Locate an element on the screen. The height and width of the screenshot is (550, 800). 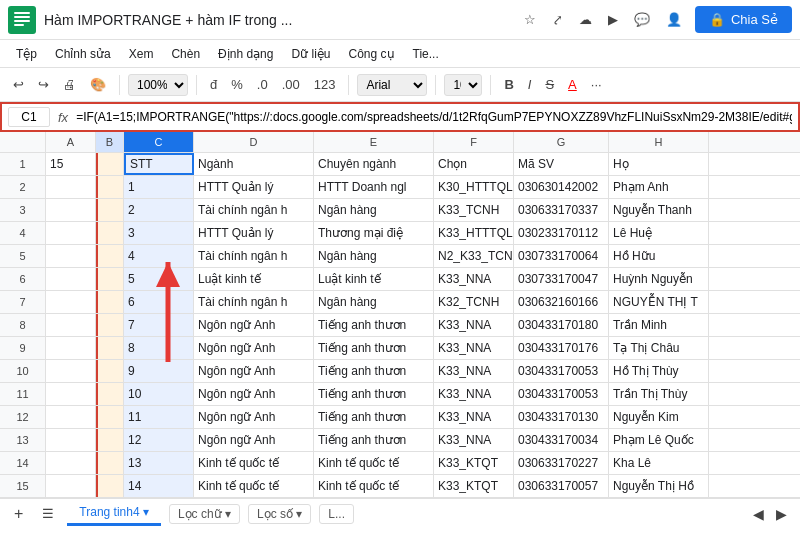
grid-cell: 8 is located at coordinates (159, 348).